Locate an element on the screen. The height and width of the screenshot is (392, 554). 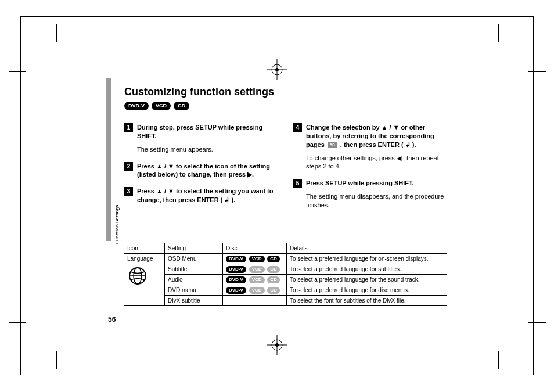
step-3: 3 Press ▲ / ▼ to select the setting you … is located at coordinates (201, 196).